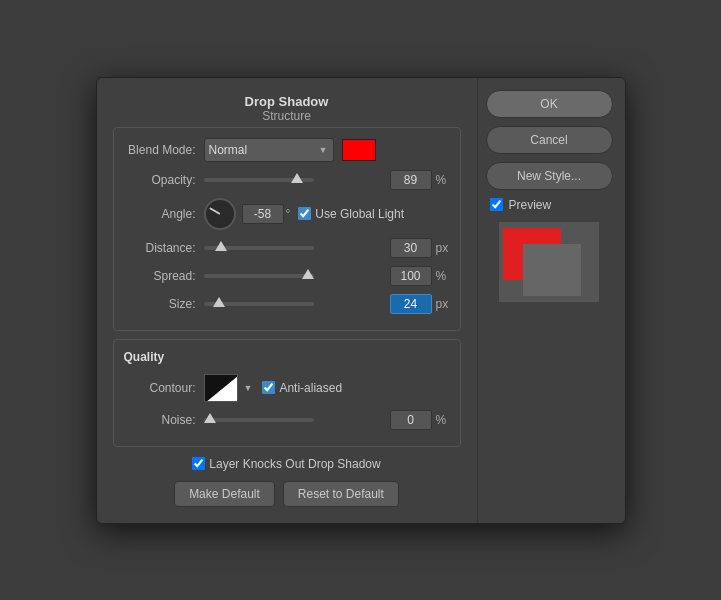  I want to click on anti-aliased-checkbox, so click(268, 388).